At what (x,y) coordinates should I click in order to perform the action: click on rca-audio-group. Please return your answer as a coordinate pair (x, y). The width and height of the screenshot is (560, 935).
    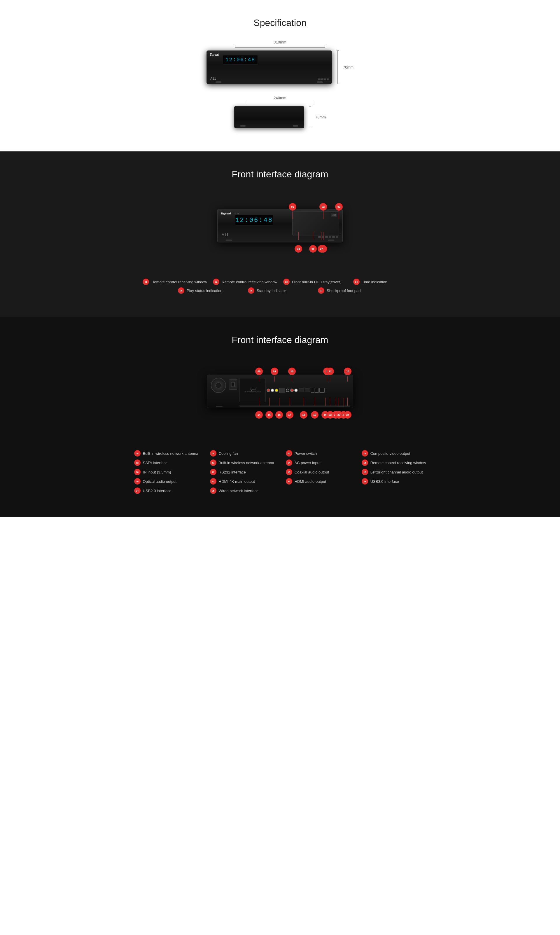
    Looking at the image, I should click on (294, 390).